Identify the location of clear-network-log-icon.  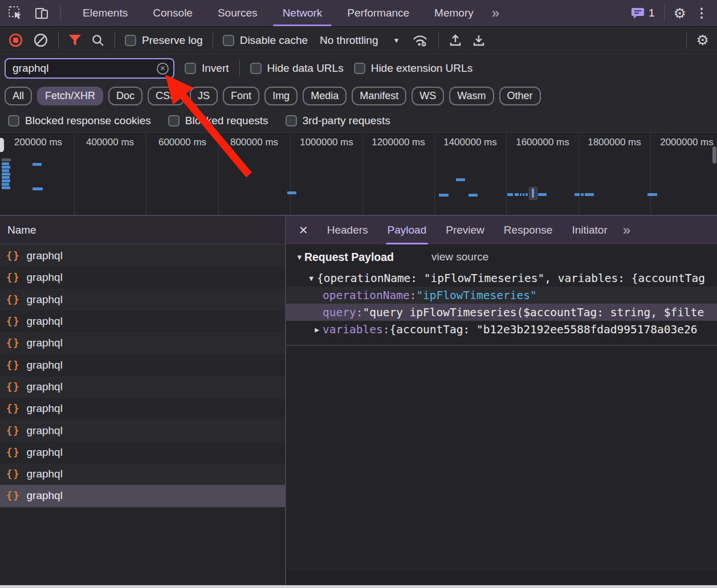
(41, 40).